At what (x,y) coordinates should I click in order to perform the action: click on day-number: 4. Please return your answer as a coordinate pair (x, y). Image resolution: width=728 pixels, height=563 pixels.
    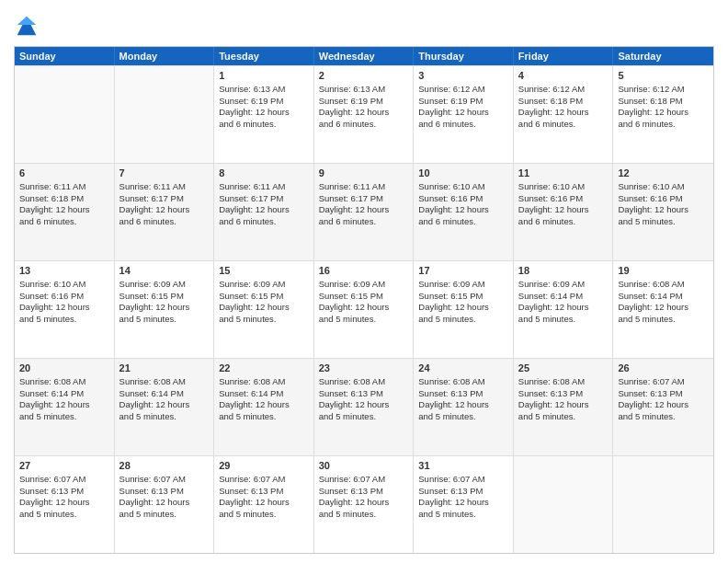
    Looking at the image, I should click on (563, 75).